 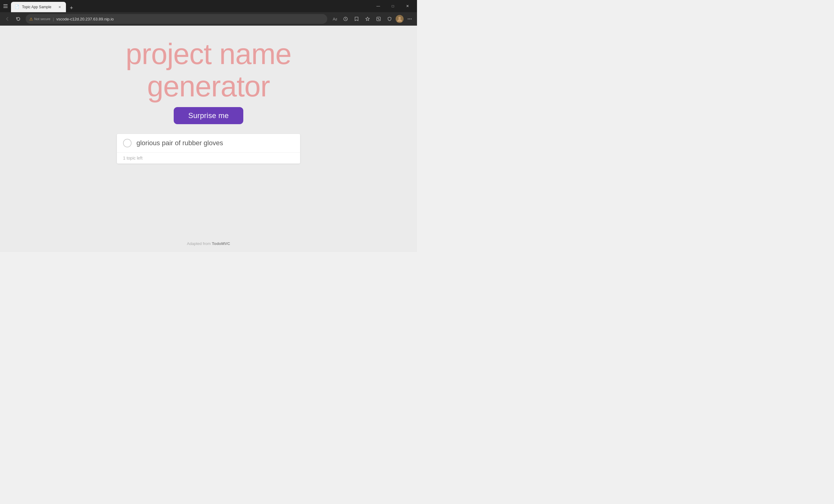 I want to click on extensions-button, so click(x=346, y=19).